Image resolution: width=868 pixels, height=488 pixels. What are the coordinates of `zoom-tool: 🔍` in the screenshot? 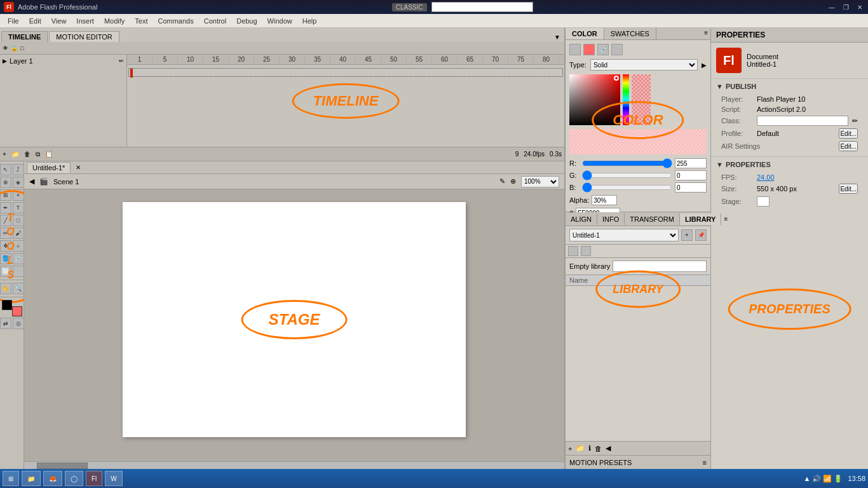 It's located at (18, 288).